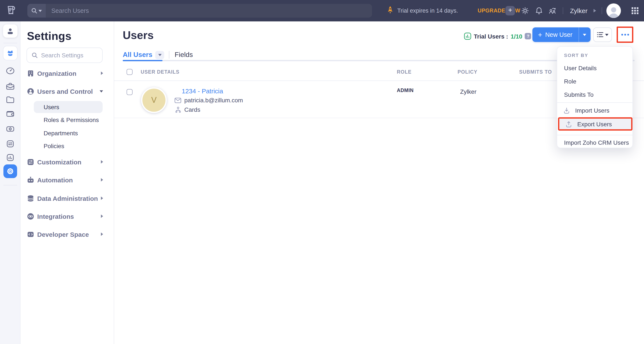 The width and height of the screenshot is (644, 344). I want to click on list-view-toggle-button, so click(602, 35).